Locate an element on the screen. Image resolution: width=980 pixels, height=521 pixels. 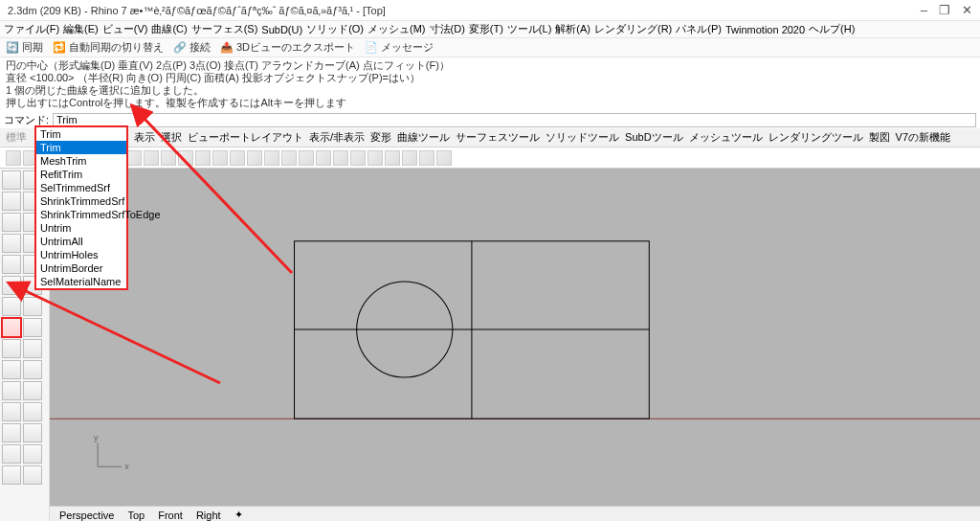
tab: V7の新機能 is located at coordinates (923, 138).